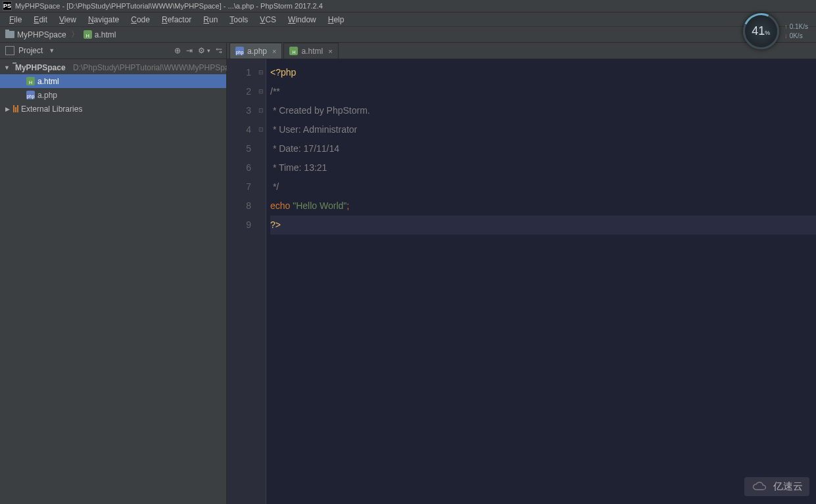 This screenshot has width=816, height=504. Describe the element at coordinates (36, 35) in the screenshot. I see `breadcrumb-root: MyPHPSpace` at that location.